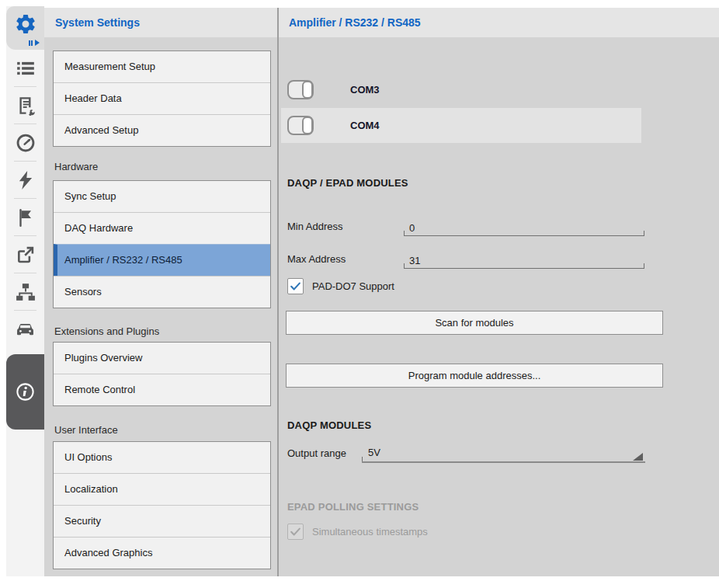 The image size is (719, 588). I want to click on export-icon, so click(26, 255).